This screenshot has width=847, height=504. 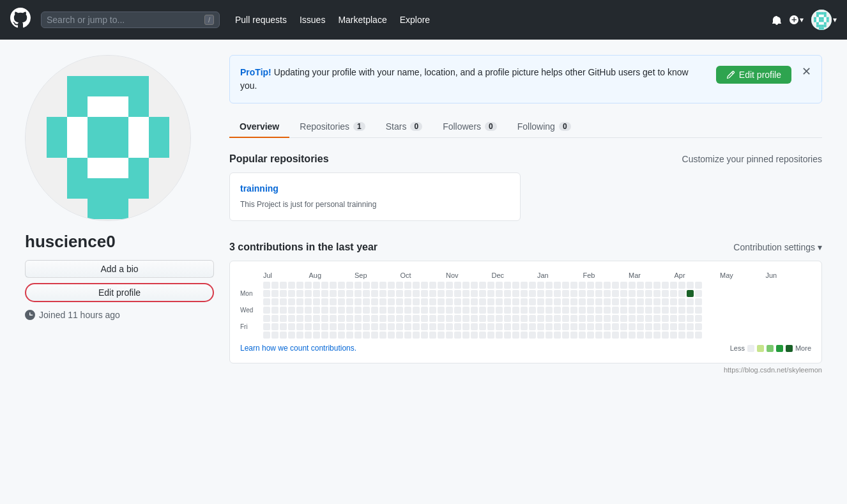 I want to click on close-banner-button: ✕, so click(x=806, y=72).